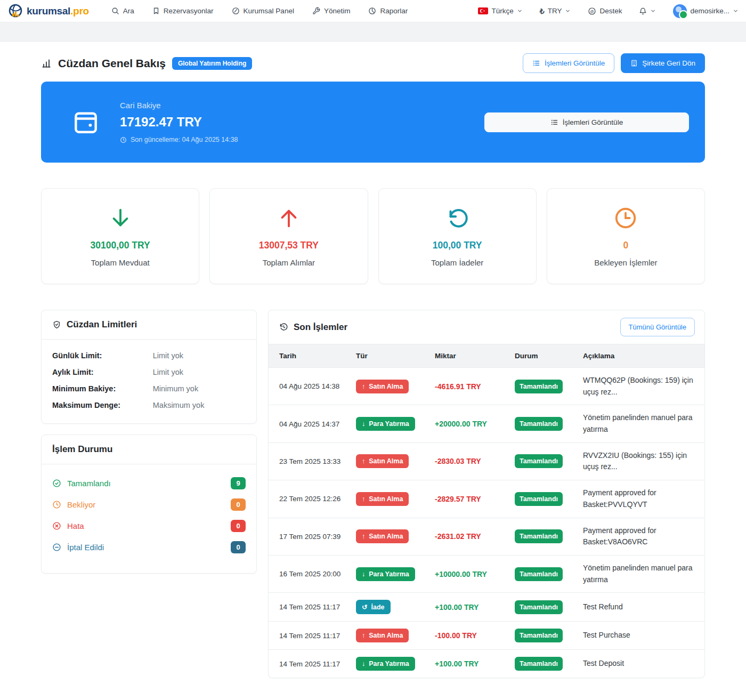 Image resolution: width=746 pixels, height=700 pixels. I want to click on transaction-row: 23 Tem 2025 13:33 ↑ Satın Alma -2830.03 …, so click(486, 461).